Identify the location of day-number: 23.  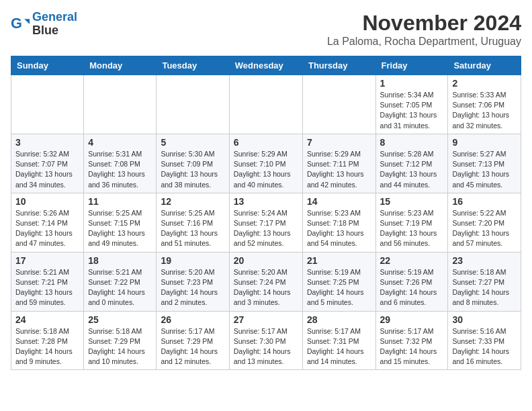
(484, 261).